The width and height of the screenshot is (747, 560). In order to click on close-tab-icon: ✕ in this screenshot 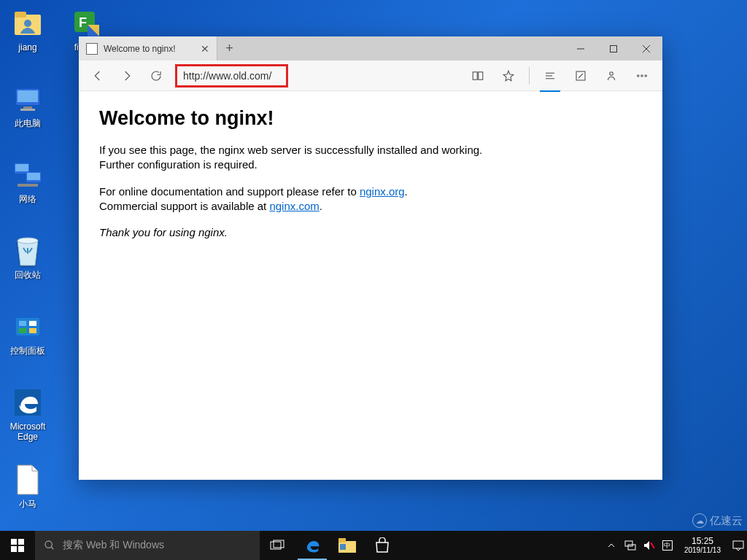, I will do `click(205, 49)`.